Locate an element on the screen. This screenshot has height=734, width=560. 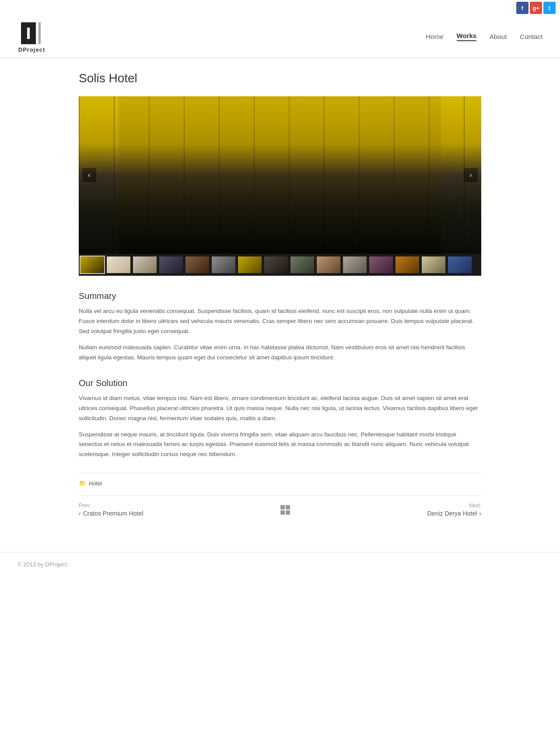
post-navigation: Prev: ‹ Cratos Premium Hotel Next: Deniz… is located at coordinates (280, 506).